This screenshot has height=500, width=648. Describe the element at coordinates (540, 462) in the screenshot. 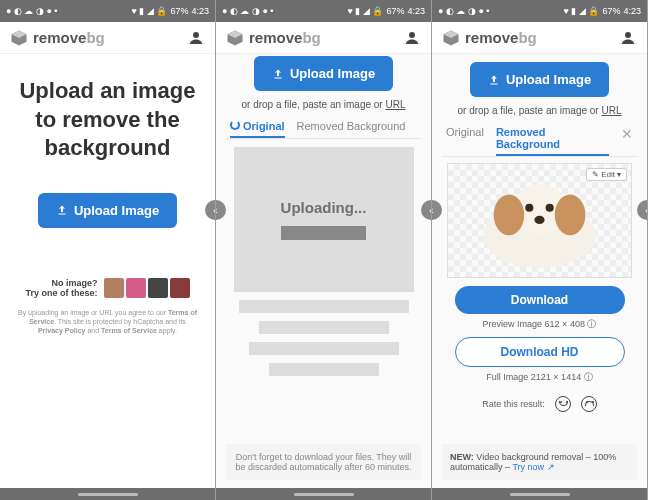

I see `promo-banner: NEW: Video background removal – 100% aut…` at that location.